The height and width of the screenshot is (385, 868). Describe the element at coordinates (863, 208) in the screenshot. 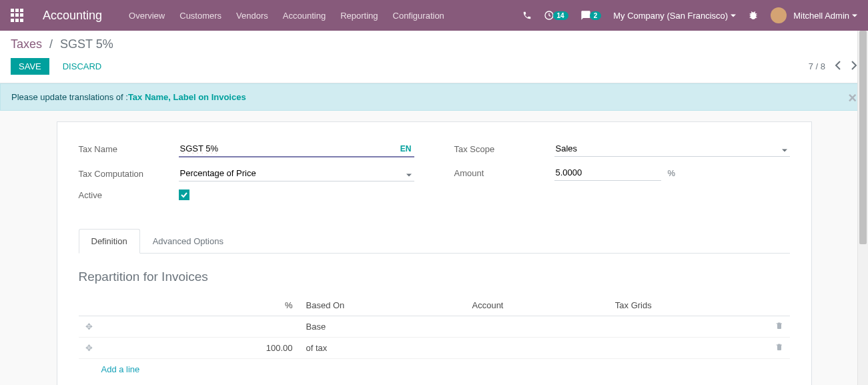

I see `scrollbar` at that location.